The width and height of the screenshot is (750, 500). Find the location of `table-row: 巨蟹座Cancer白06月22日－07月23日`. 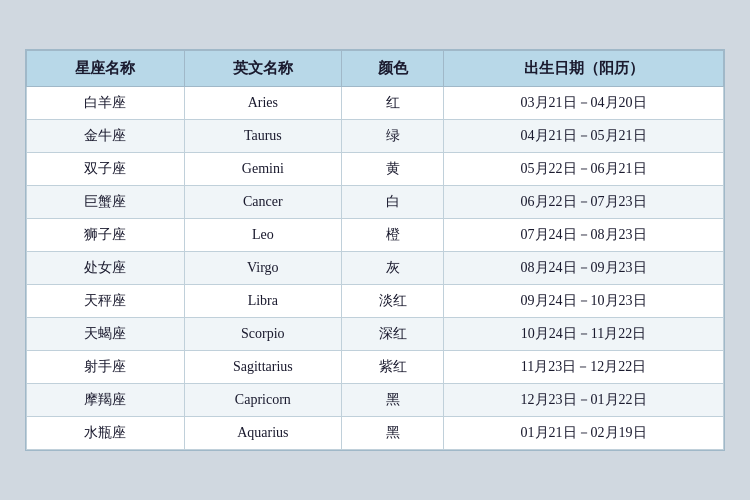

table-row: 巨蟹座Cancer白06月22日－07月23日 is located at coordinates (376, 202).